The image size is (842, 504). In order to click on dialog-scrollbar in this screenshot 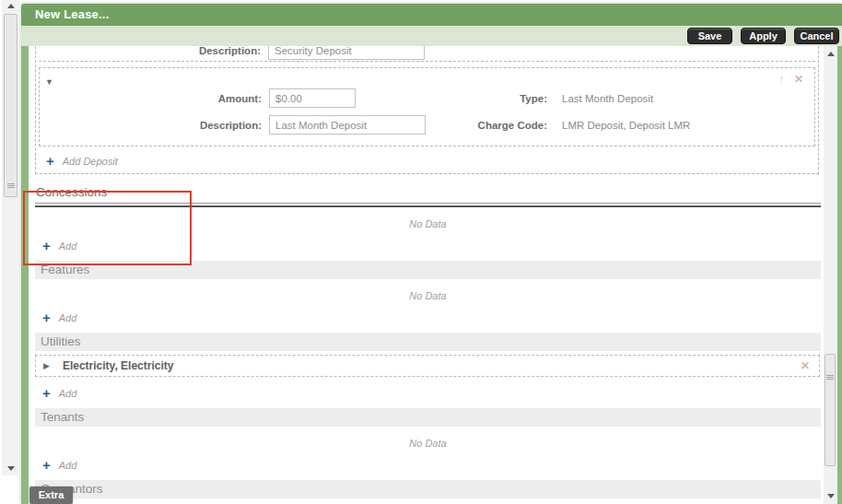, I will do `click(831, 275)`.